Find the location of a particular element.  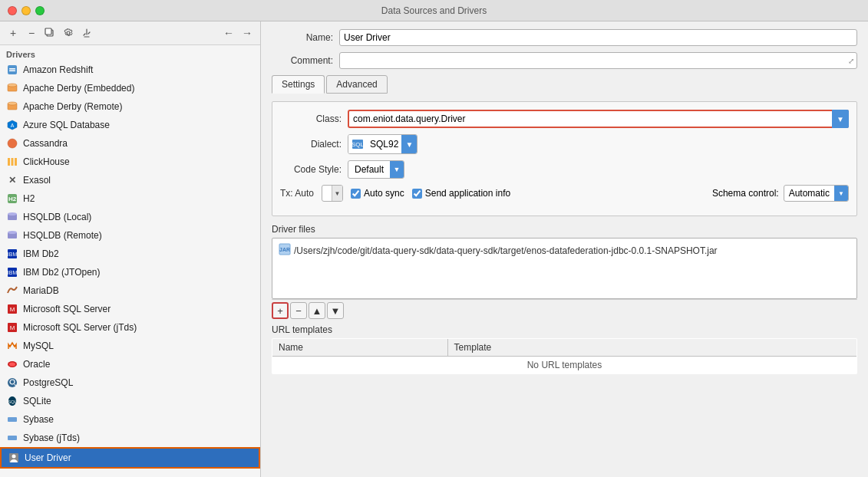

driver-name: Sybase (jTds) is located at coordinates (51, 438).